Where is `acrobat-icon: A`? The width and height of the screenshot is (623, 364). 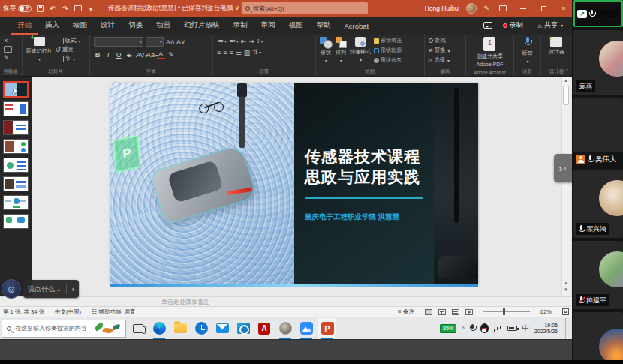 acrobat-icon: A is located at coordinates (264, 329).